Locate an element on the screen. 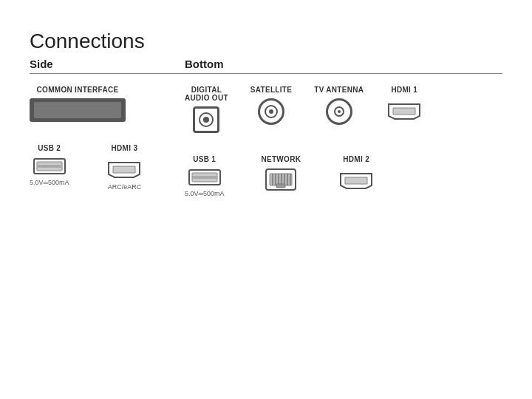  network-icon is located at coordinates (281, 180).